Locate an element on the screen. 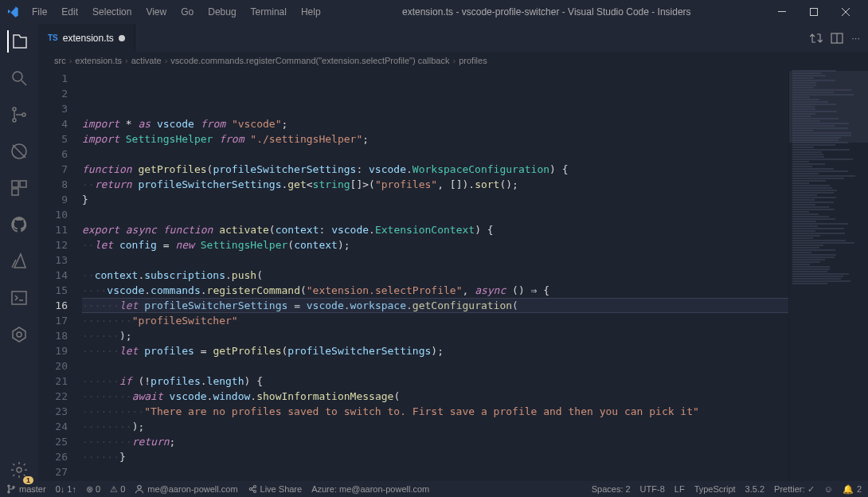  tab-label: extension.ts is located at coordinates (88, 38).